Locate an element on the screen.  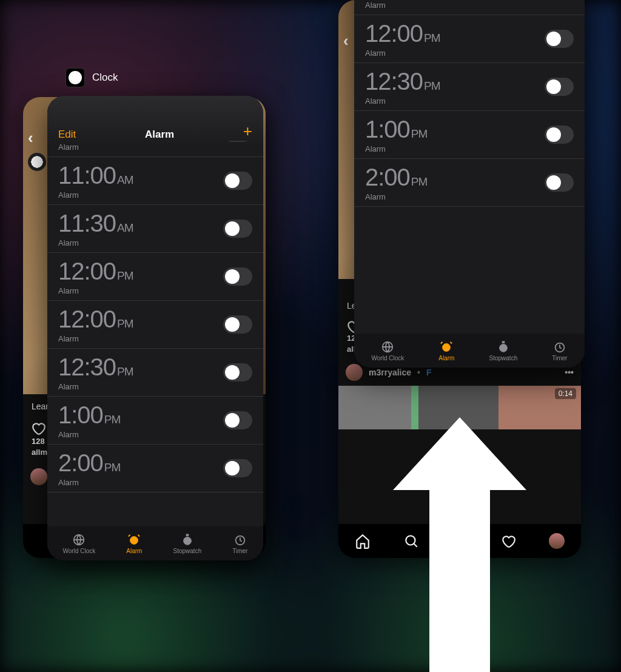
video-time: 0:14 is located at coordinates (565, 394).